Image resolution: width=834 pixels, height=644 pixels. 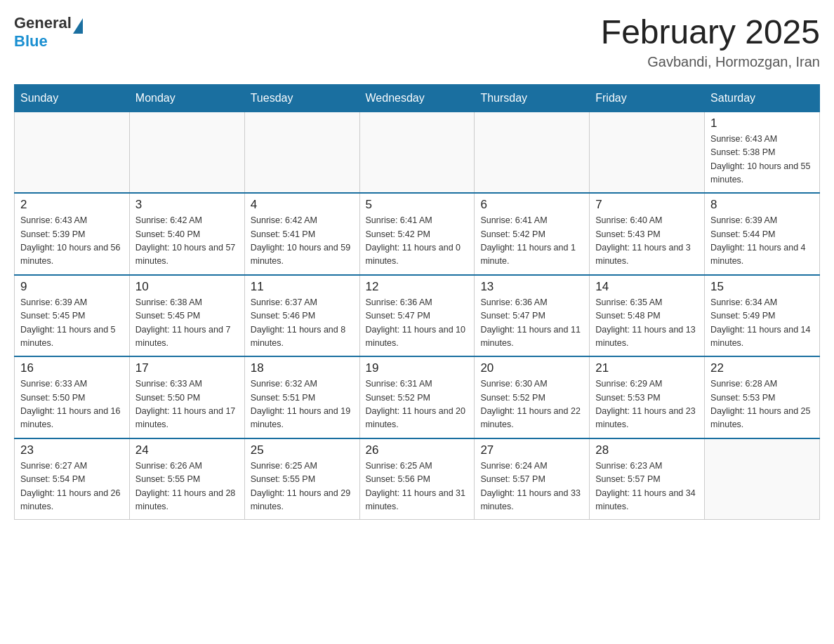 I want to click on day-number: 9, so click(x=72, y=287).